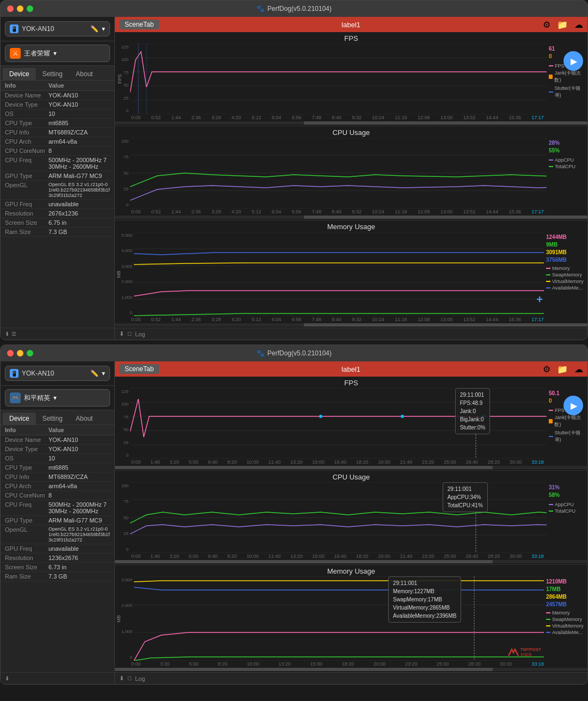  Describe the element at coordinates (130, 679) in the screenshot. I see `checkbox-2: ☐` at that location.